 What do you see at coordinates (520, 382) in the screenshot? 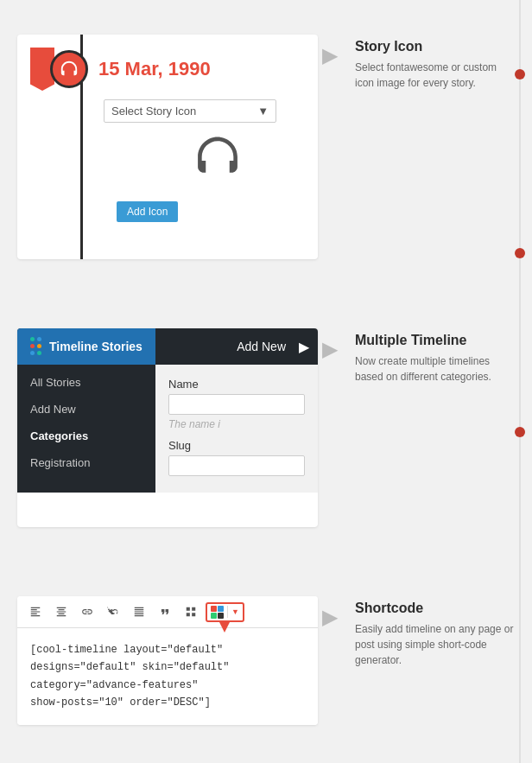
I see `side-nav-line` at bounding box center [520, 382].